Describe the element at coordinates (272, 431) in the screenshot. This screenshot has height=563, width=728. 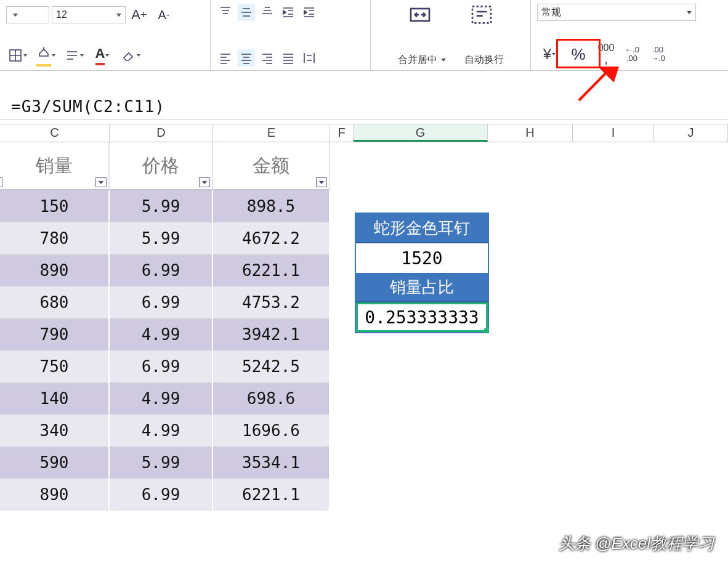
I see `cell: 1696.6` at that location.